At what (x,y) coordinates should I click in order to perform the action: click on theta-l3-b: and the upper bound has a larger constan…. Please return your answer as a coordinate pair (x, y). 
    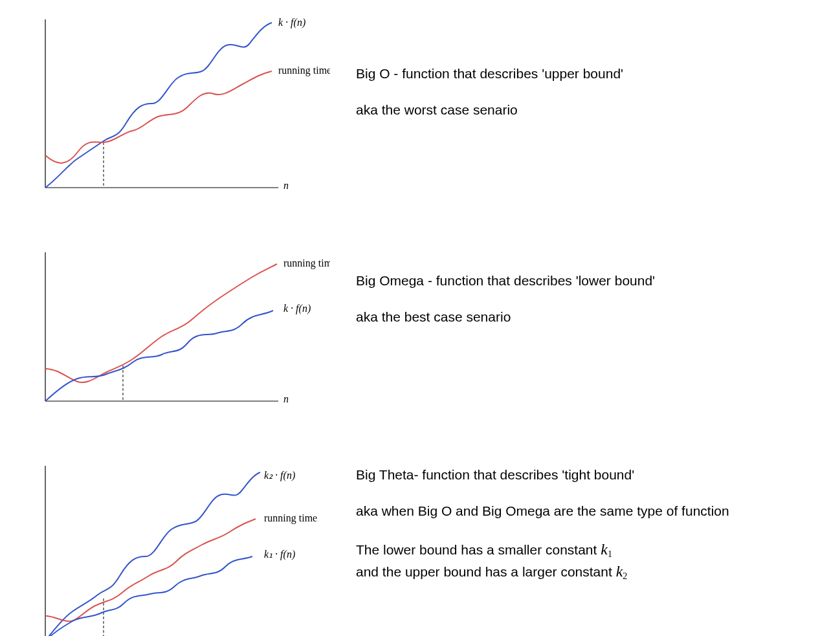
    Looking at the image, I should click on (486, 572).